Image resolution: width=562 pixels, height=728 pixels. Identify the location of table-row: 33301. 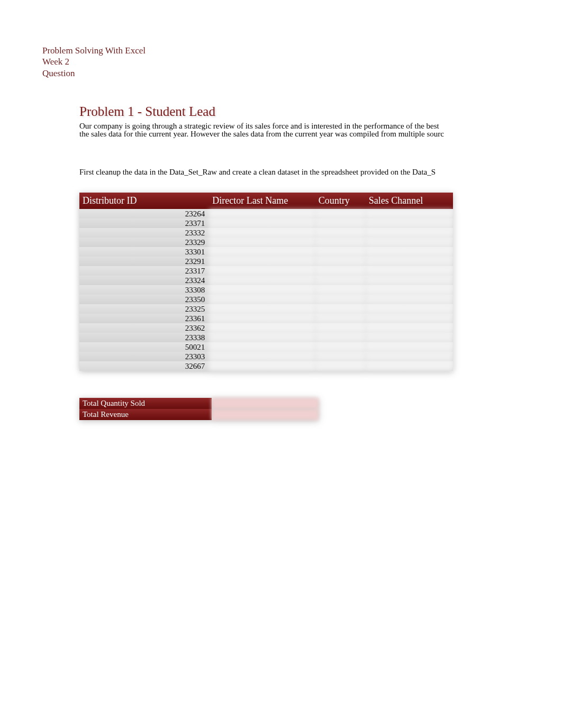
(266, 252).